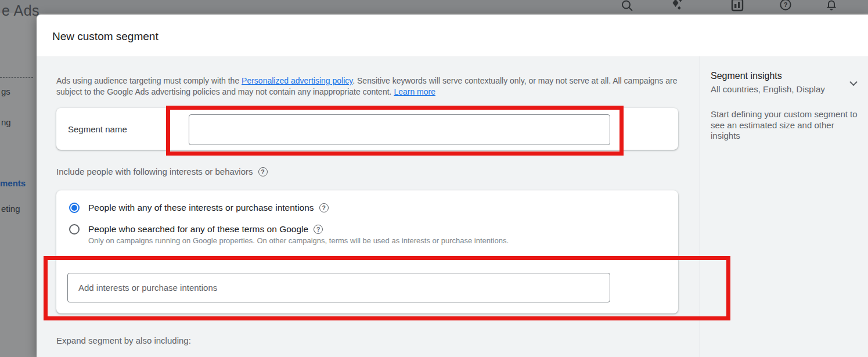 This screenshot has height=357, width=868. I want to click on policy-notice: Ads using audience targeting must comply…, so click(369, 86).